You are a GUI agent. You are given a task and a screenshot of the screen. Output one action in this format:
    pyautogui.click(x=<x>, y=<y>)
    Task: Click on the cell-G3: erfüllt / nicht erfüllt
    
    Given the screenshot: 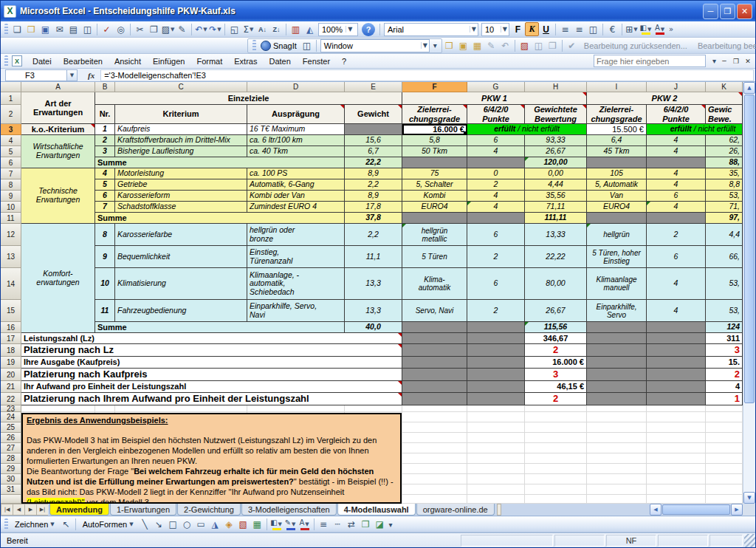 What is the action you would take?
    pyautogui.click(x=527, y=130)
    